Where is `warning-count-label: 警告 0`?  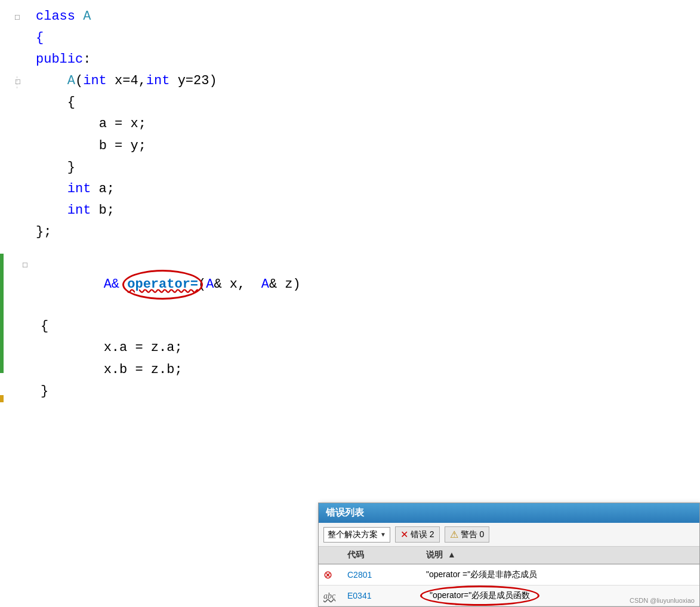 warning-count-label: 警告 0 is located at coordinates (473, 535).